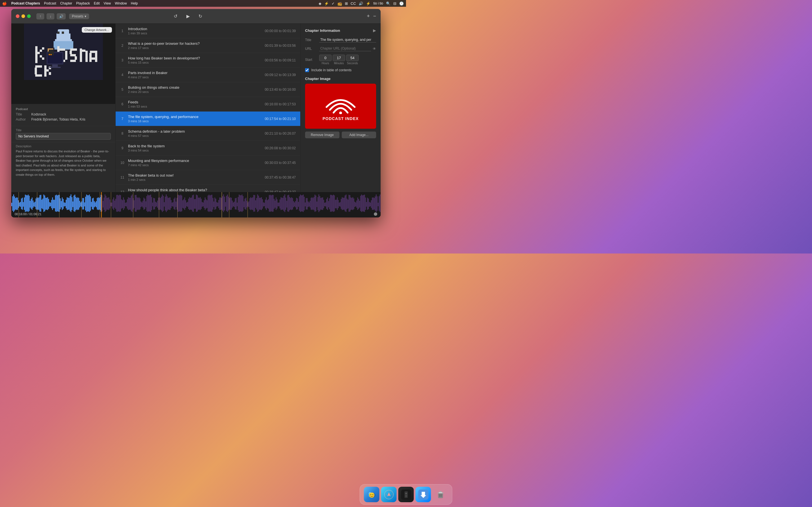 The height and width of the screenshot is (507, 812). Describe the element at coordinates (208, 104) in the screenshot. I see `chapter-row-6: 6 Feeds 1 min 53 secs 00:16:00 to 00:17:…` at that location.